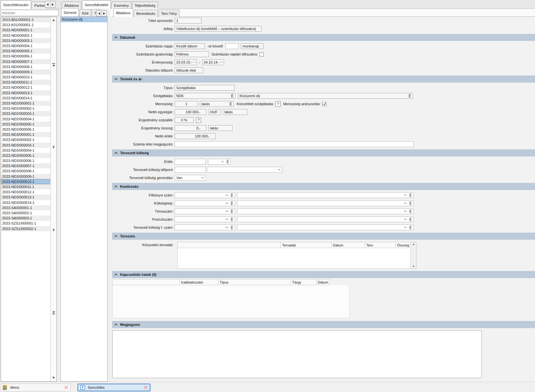 The width and height of the screenshot is (535, 392). I want to click on grid-column-header: Iratiktatószám, so click(199, 282).